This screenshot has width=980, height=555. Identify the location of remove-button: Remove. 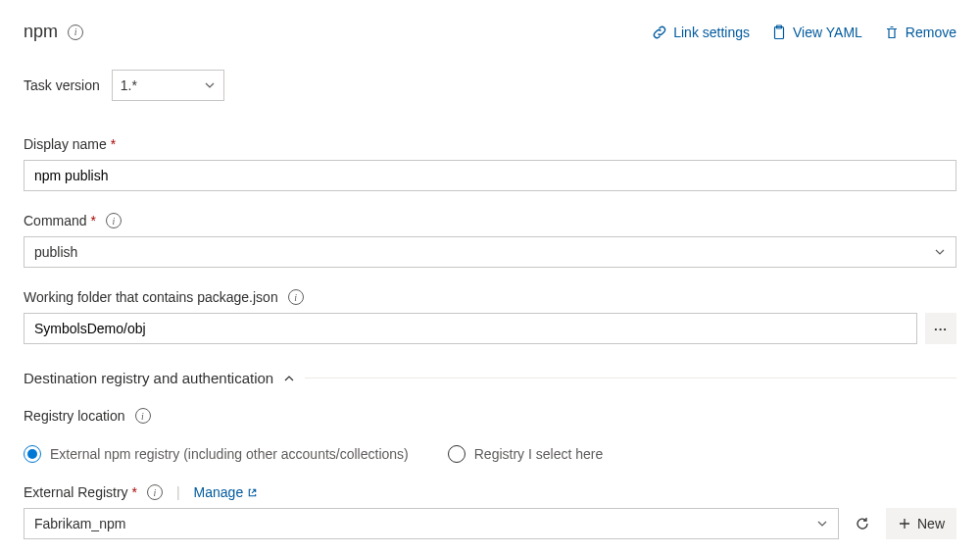
(920, 32).